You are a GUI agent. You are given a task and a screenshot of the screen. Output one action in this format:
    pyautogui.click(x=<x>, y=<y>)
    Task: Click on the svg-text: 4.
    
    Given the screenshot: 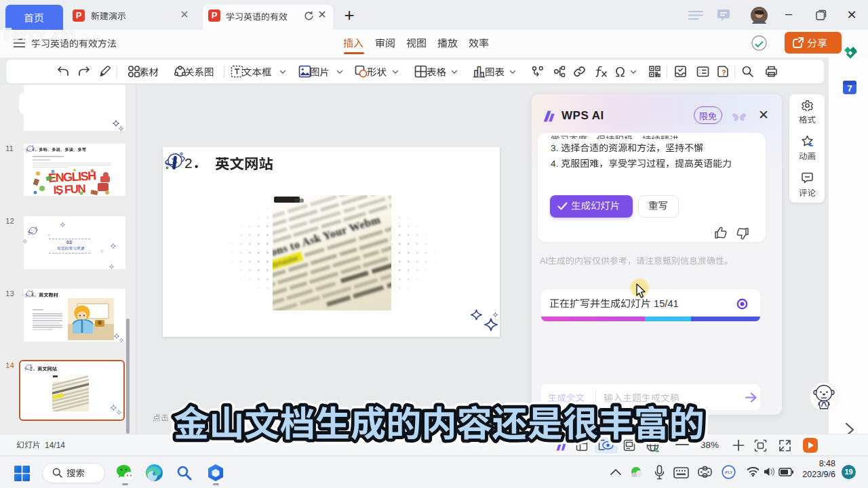 What is the action you would take?
    pyautogui.click(x=556, y=164)
    